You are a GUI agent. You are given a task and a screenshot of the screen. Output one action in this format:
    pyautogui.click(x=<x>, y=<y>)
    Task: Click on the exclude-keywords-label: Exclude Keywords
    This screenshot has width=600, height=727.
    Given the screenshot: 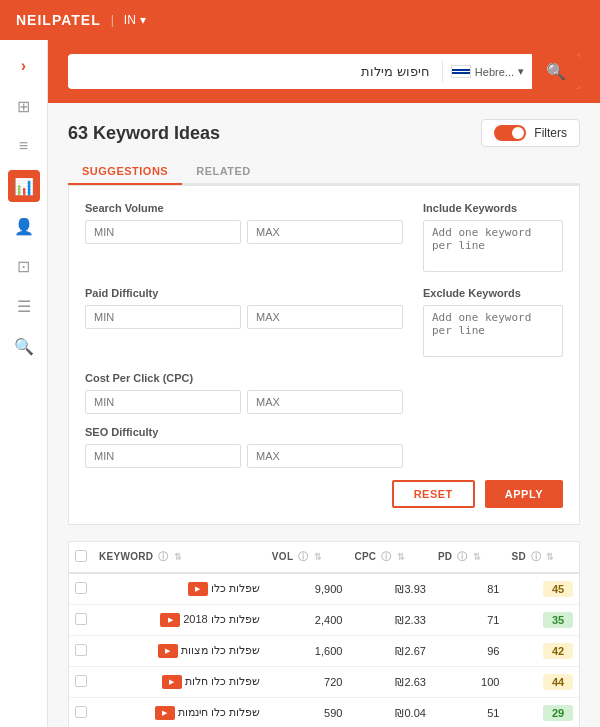 What is the action you would take?
    pyautogui.click(x=493, y=293)
    